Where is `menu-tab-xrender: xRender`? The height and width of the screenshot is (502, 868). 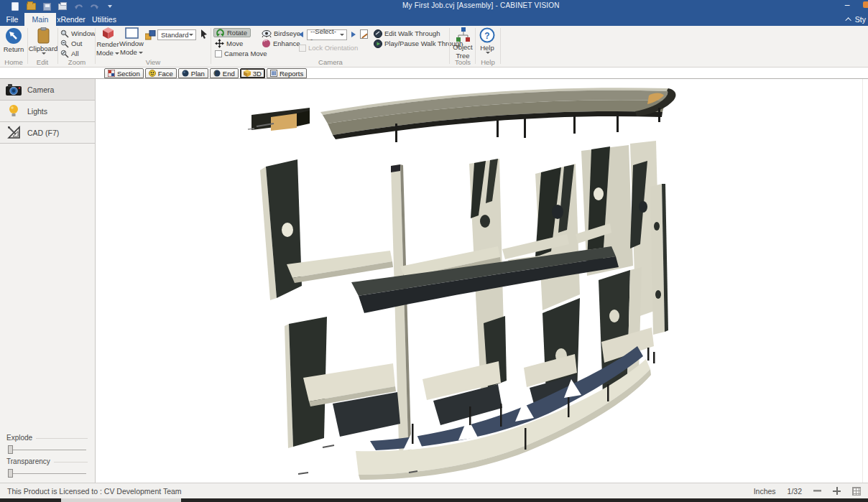 menu-tab-xrender: xRender is located at coordinates (71, 19).